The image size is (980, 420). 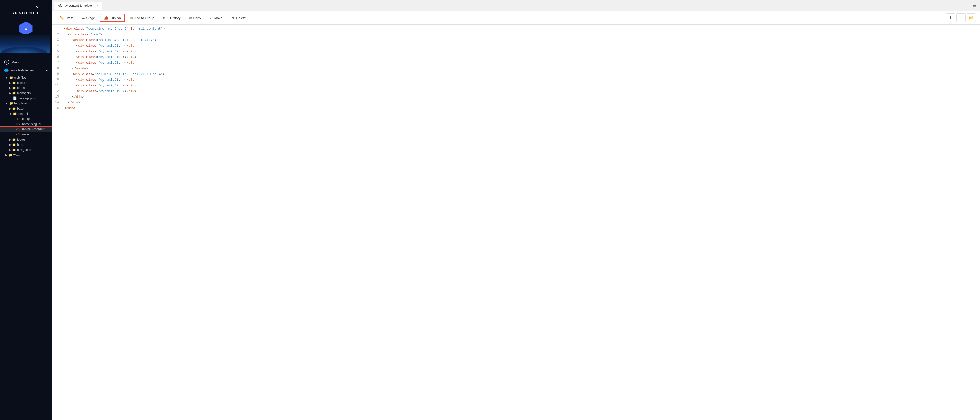 What do you see at coordinates (195, 18) in the screenshot?
I see `copy-button: ⧉ Copy` at bounding box center [195, 18].